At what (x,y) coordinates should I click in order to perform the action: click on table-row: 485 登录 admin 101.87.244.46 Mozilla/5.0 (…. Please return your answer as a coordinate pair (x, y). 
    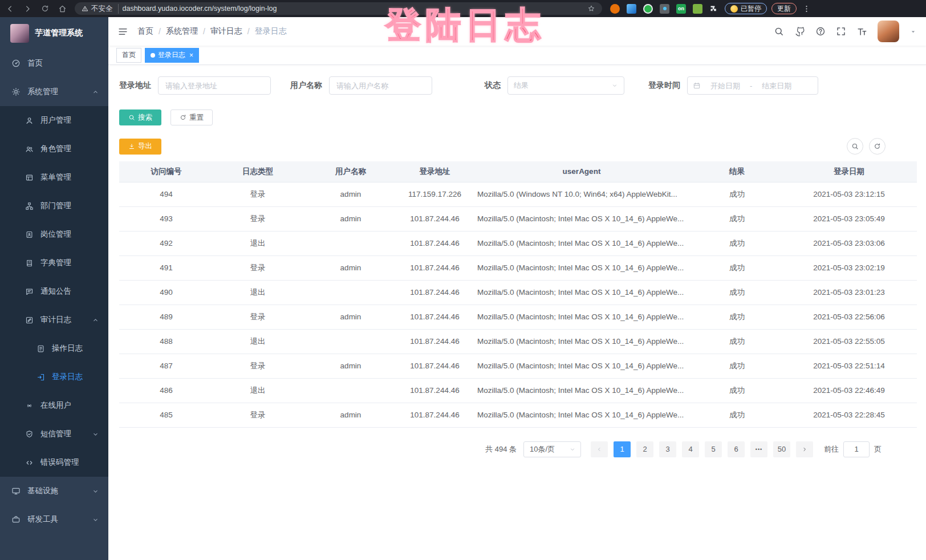
    Looking at the image, I should click on (518, 415).